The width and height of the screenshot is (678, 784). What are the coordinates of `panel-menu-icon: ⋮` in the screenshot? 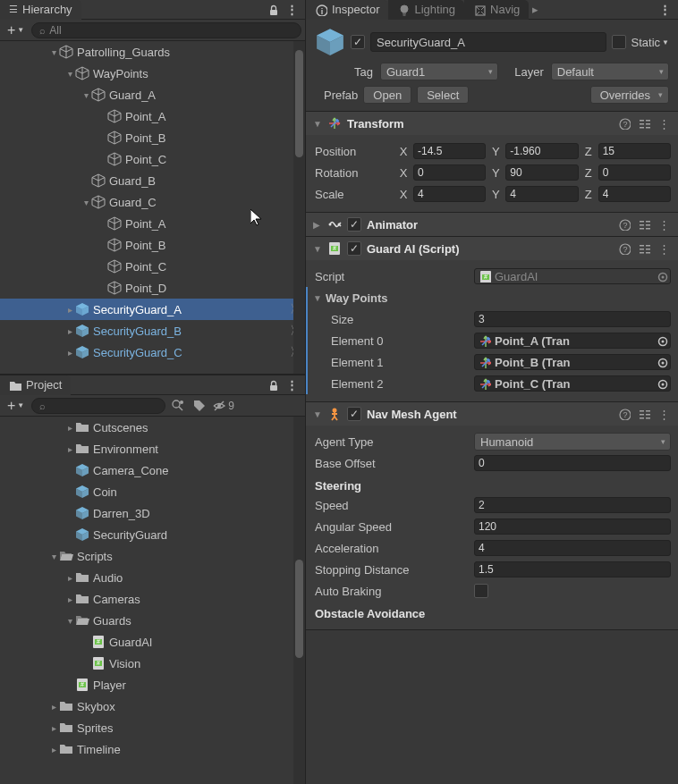 It's located at (292, 9).